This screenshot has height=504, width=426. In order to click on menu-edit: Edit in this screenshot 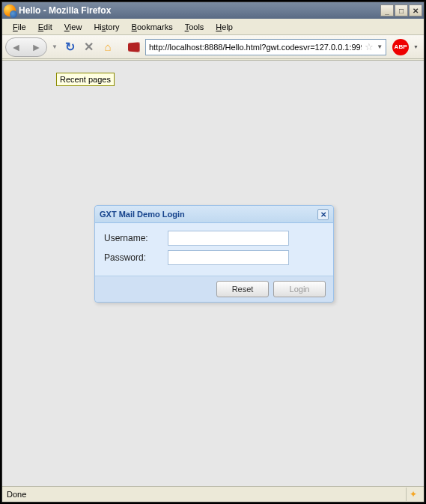, I will do `click(45, 27)`.